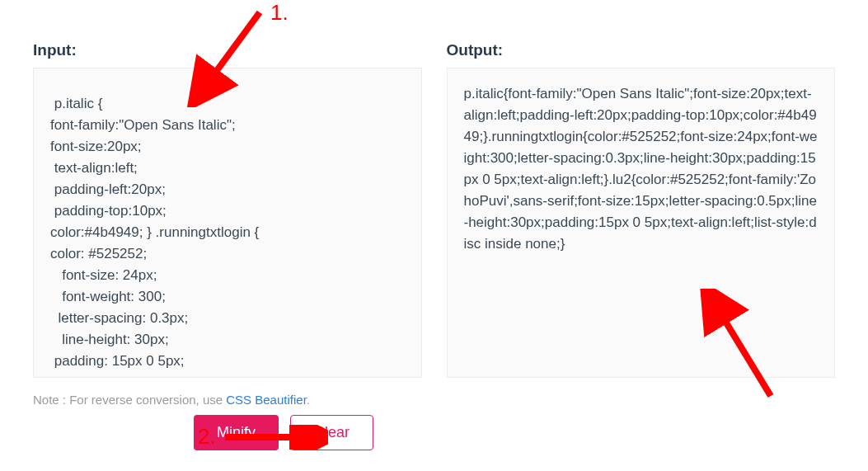 Image resolution: width=868 pixels, height=471 pixels. Describe the element at coordinates (228, 50) in the screenshot. I see `input-label: Input:` at that location.